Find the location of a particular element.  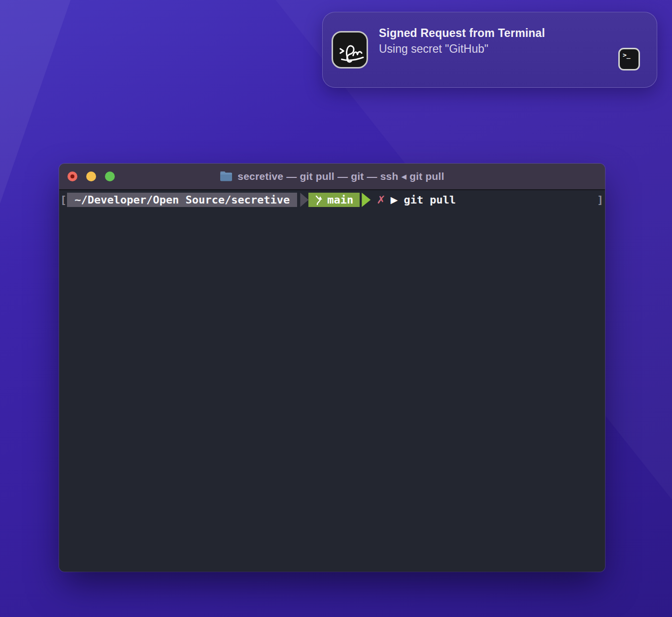

terminal-titlebar: secretive — git pull — git — ssh ◂ git p… is located at coordinates (332, 177).